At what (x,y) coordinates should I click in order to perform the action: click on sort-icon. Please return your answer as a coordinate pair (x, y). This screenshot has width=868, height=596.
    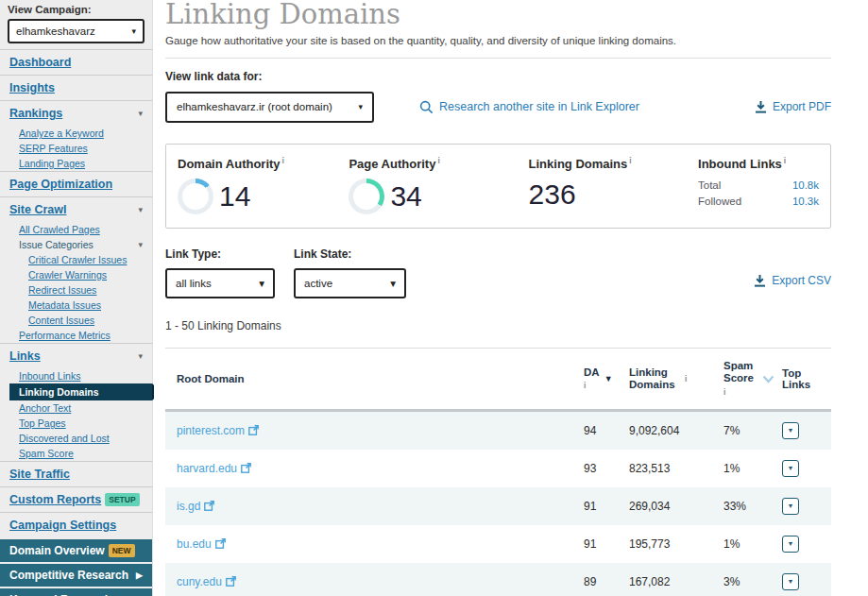
    Looking at the image, I should click on (769, 380).